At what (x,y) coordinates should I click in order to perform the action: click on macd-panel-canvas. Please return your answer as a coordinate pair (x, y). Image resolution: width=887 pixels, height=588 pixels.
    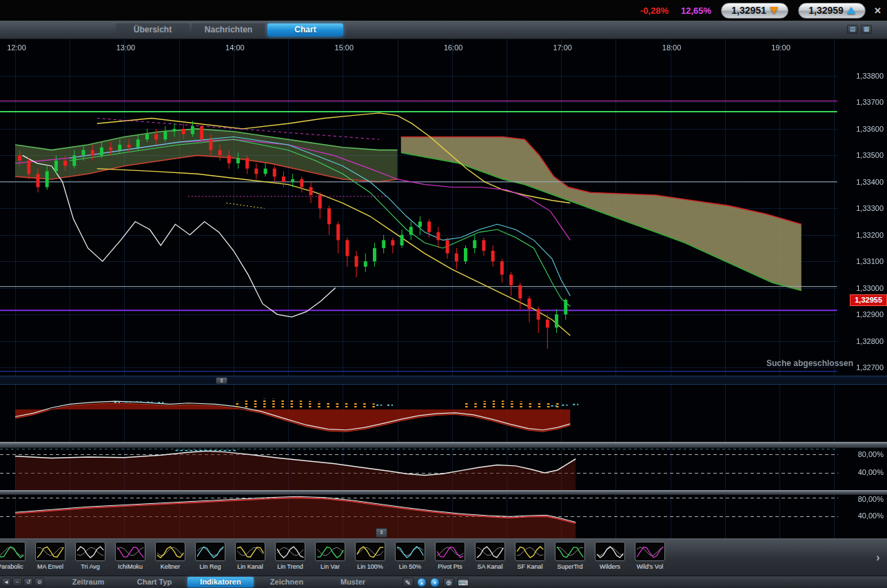
    Looking at the image, I should click on (444, 414).